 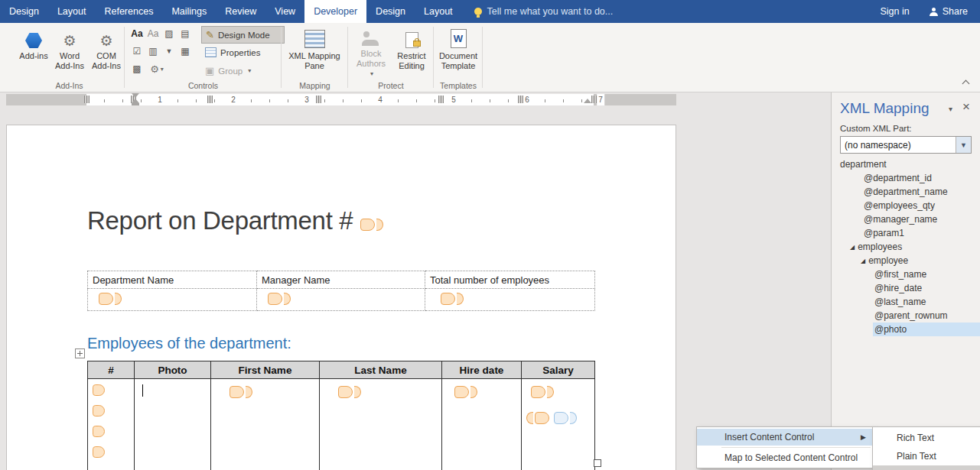 What do you see at coordinates (185, 51) in the screenshot?
I see `date-picker-control-button: ▦` at bounding box center [185, 51].